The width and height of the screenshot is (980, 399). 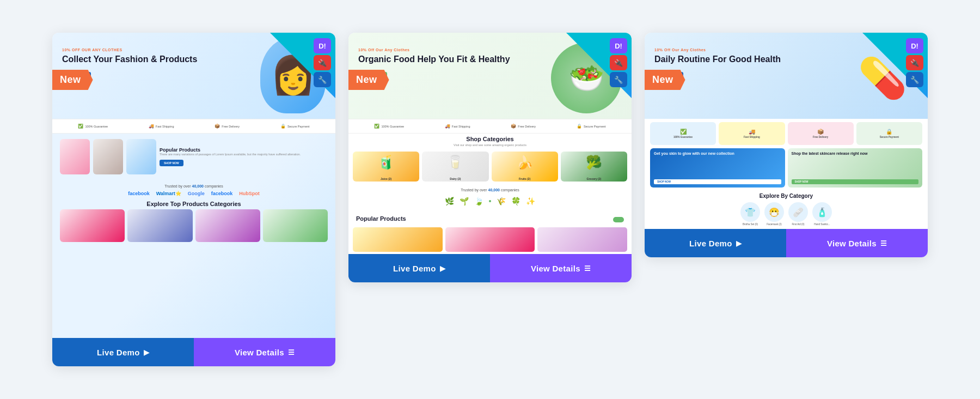 I want to click on health-promo-card-1: Get you skin to glow with our new collec…, so click(x=718, y=168).